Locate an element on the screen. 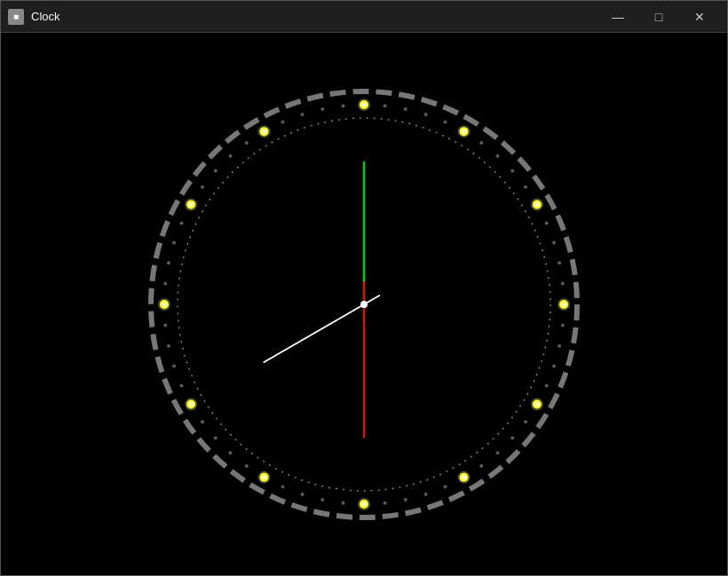  minimize-button: — is located at coordinates (618, 17).